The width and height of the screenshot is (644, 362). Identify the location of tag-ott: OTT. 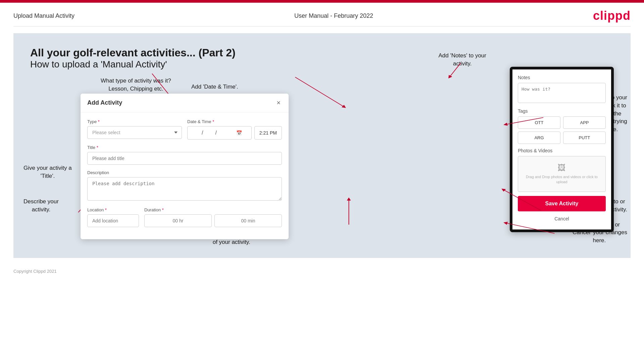
(539, 123).